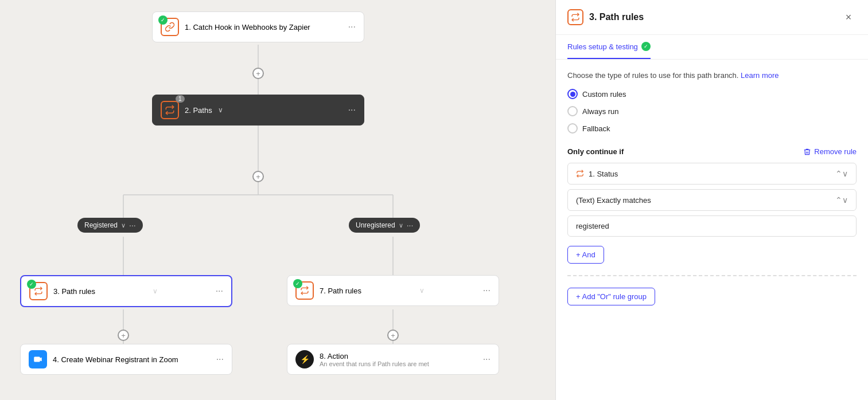 The width and height of the screenshot is (868, 400). Describe the element at coordinates (573, 111) in the screenshot. I see `always-run-radio` at that location.